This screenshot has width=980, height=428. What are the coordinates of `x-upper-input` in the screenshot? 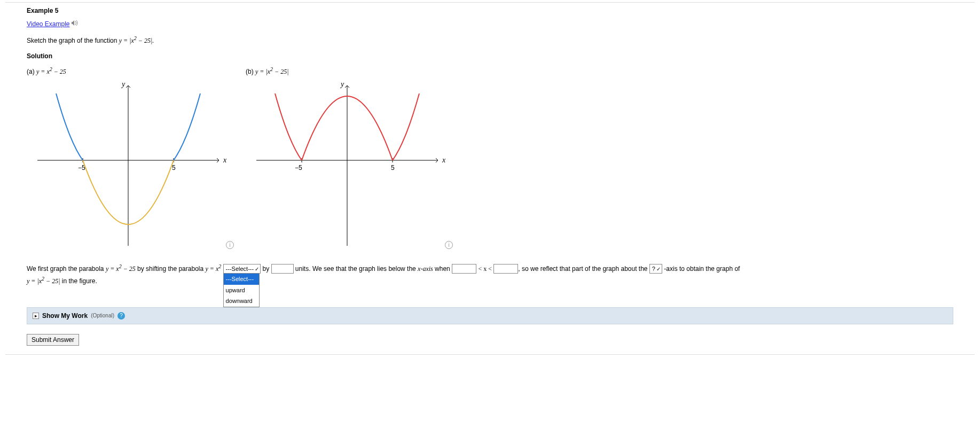 It's located at (506, 269).